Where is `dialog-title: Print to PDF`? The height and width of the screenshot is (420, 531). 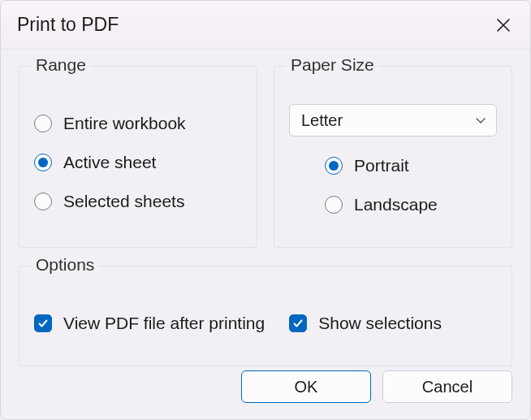 dialog-title: Print to PDF is located at coordinates (68, 24).